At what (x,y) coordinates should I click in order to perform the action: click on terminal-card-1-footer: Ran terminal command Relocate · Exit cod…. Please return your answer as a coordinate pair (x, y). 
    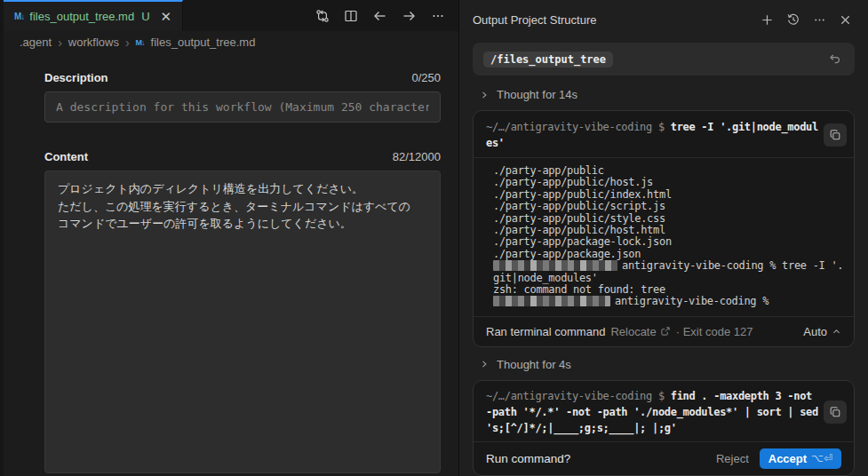
    Looking at the image, I should click on (664, 331).